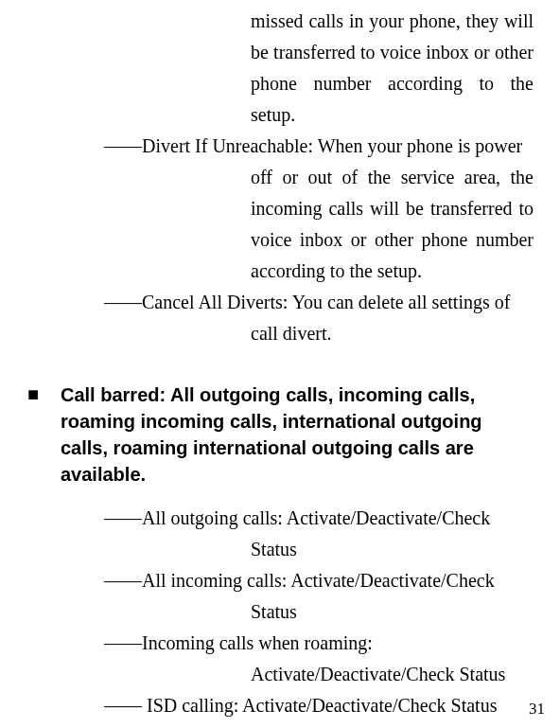 The image size is (560, 728). I want to click on text-line: ――All incoming calls: Activate/Deactivat…, so click(319, 581).